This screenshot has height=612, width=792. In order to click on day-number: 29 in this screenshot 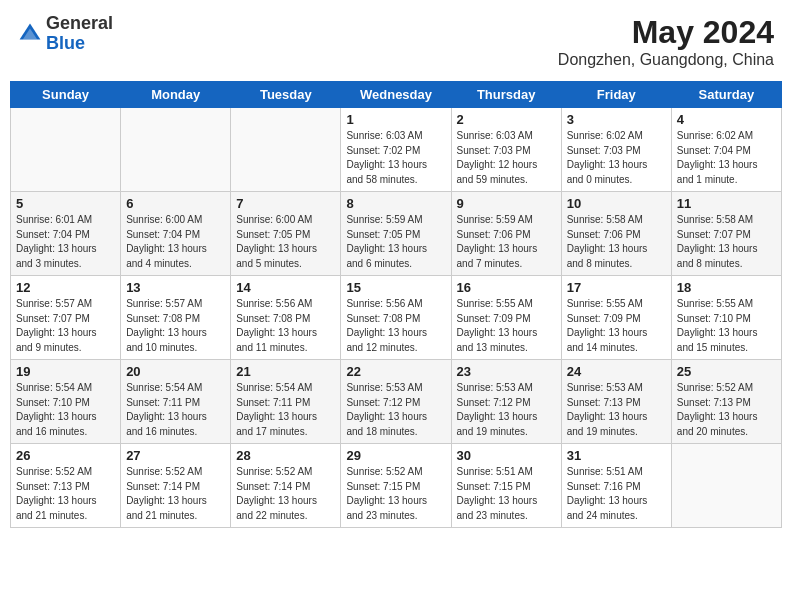, I will do `click(396, 456)`.